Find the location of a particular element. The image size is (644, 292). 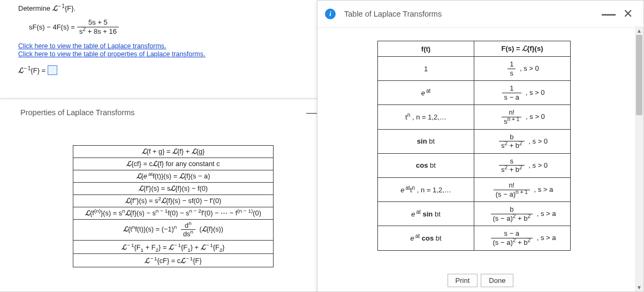

equation-frac-den: s2 + 8s + 16 is located at coordinates (98, 32).